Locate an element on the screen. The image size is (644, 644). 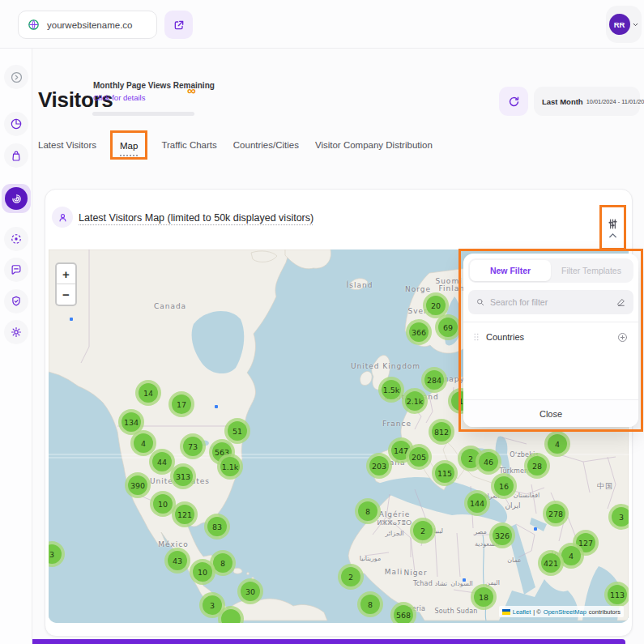
map-cluster-marker: 4 is located at coordinates (557, 444).